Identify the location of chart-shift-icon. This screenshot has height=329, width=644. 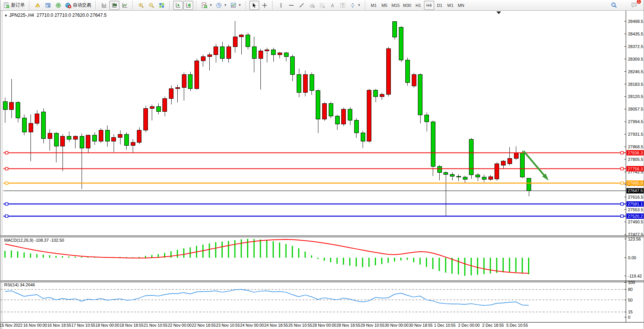
(188, 5).